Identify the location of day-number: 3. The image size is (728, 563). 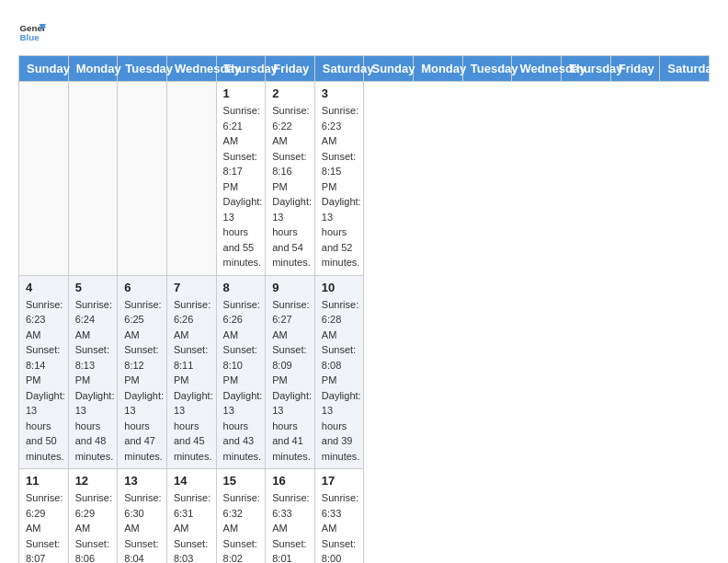
(340, 94).